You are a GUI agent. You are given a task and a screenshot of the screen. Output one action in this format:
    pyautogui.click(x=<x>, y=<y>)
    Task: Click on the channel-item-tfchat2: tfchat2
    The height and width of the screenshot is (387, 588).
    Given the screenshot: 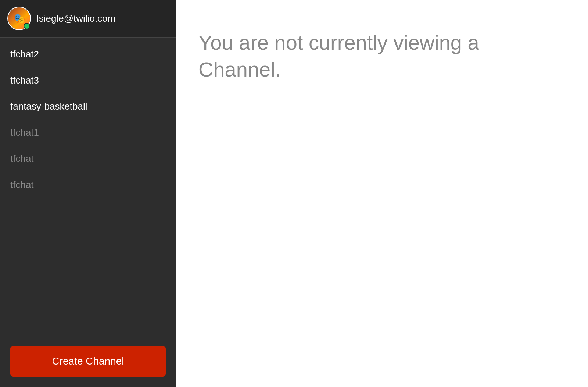 What is the action you would take?
    pyautogui.click(x=88, y=54)
    